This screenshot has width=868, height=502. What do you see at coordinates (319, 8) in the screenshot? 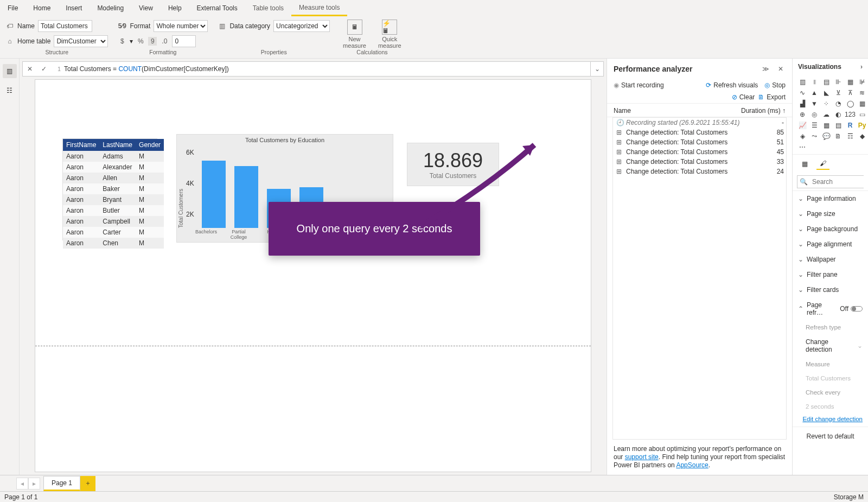
I see `menu-measure-tools: Measure tools` at bounding box center [319, 8].